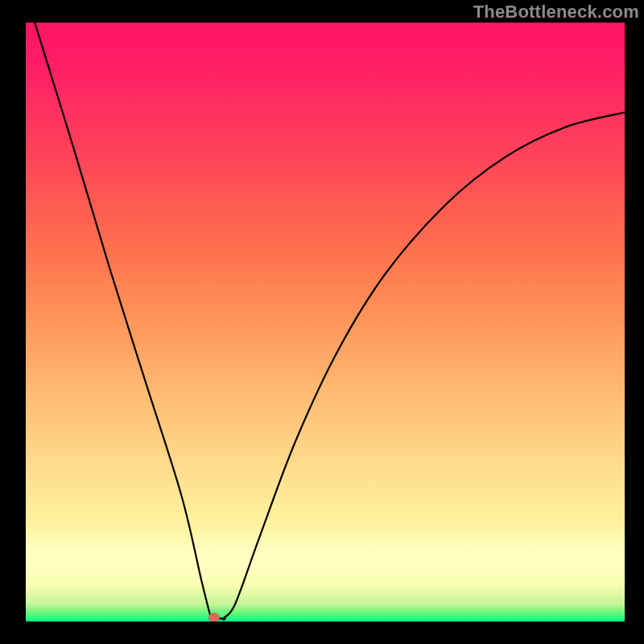 This screenshot has width=644, height=644. What do you see at coordinates (556, 12) in the screenshot?
I see `watermark-text: TheBottleneck.com` at bounding box center [556, 12].